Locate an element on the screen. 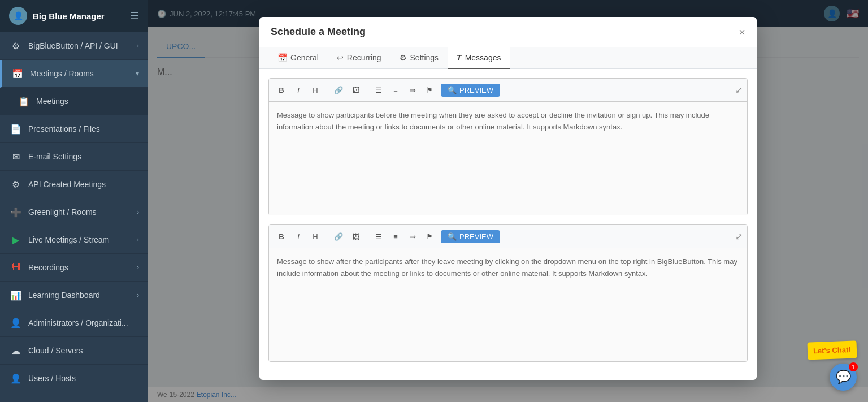 This screenshot has height=402, width=868. messages-tab-icon: T is located at coordinates (459, 58).